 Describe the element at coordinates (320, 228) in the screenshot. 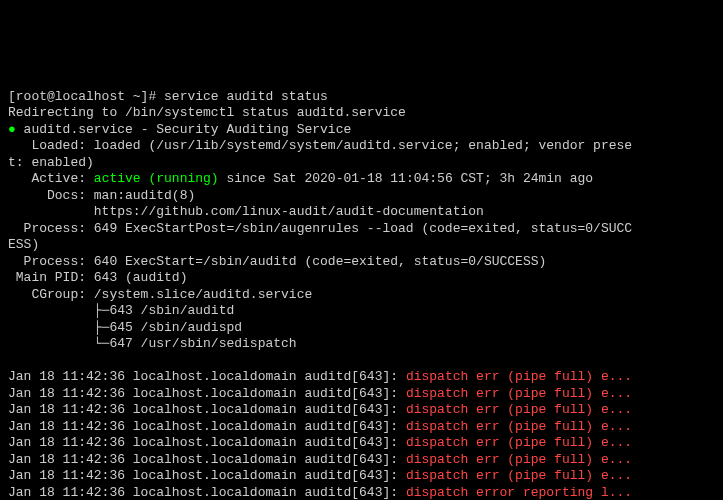

I see `process-line-1: Process: 649 ExecStartPost=/sbin/augenru…` at that location.